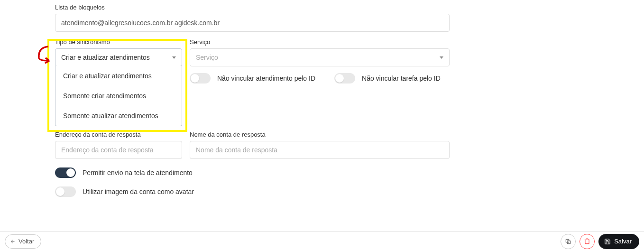  Describe the element at coordinates (119, 135) in the screenshot. I see `reply-address-label: Endereço da conta de resposta` at that location.